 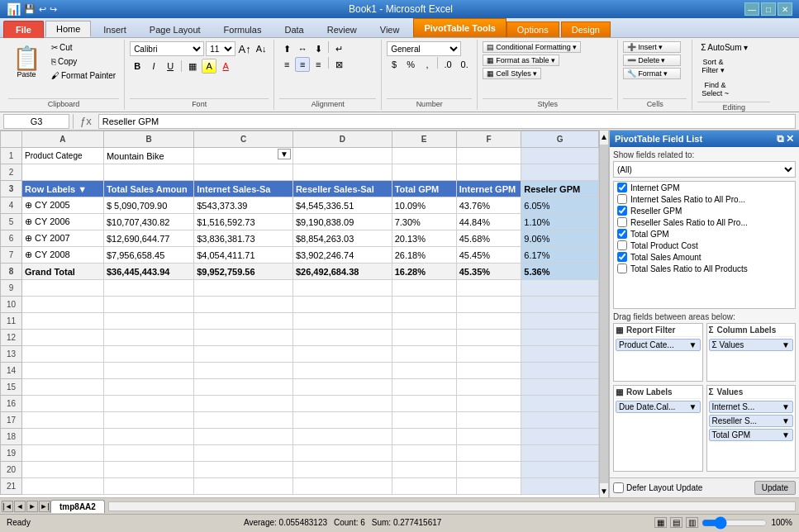 I want to click on tab-design: Design, so click(x=586, y=30).